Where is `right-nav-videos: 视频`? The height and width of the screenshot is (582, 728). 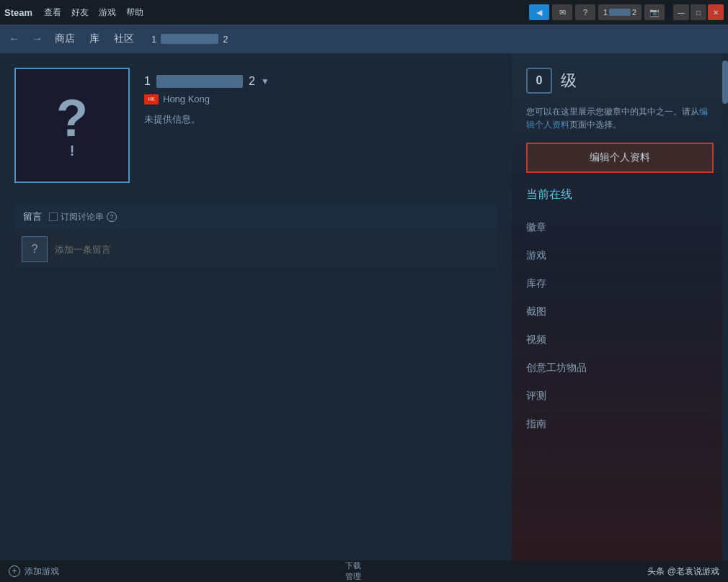
right-nav-videos: 视频 is located at coordinates (620, 340).